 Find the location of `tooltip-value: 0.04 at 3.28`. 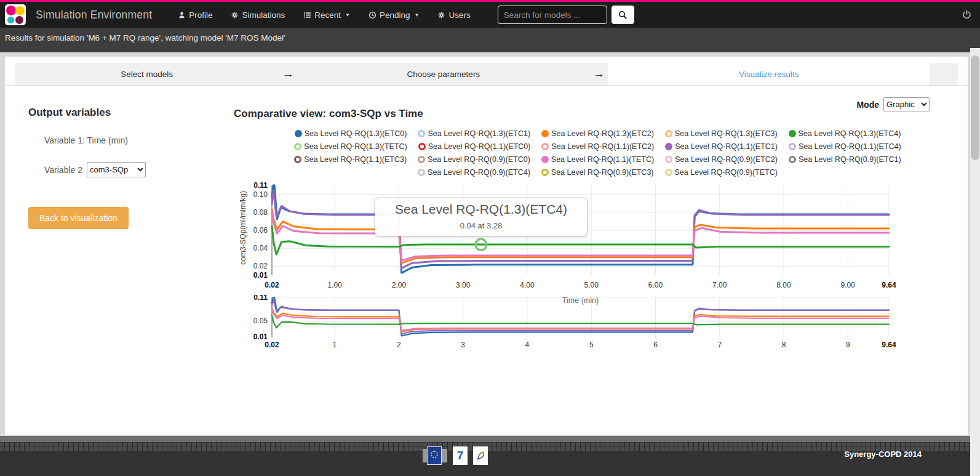

tooltip-value: 0.04 at 3.28 is located at coordinates (481, 225).